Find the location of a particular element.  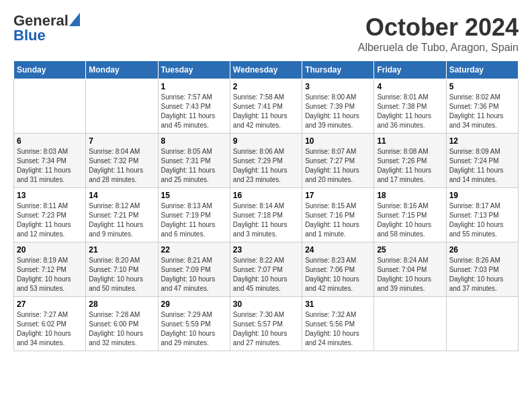

calendar-day-cell: 18Sunrise: 8:16 AMSunset: 7:15 PMDayligh… is located at coordinates (410, 215).